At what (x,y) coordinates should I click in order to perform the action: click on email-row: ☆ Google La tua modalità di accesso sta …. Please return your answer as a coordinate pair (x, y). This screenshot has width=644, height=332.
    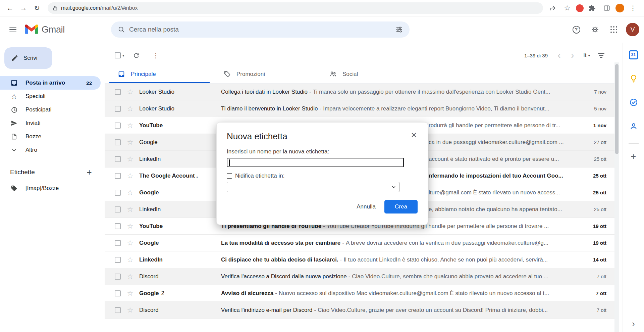
    Looking at the image, I should click on (360, 243).